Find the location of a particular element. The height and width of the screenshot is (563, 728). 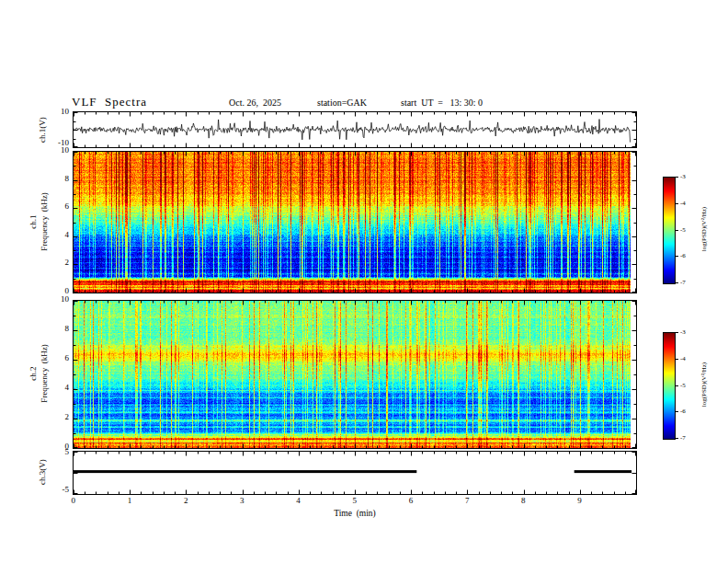

waveform-ymax-label: 10 is located at coordinates (59, 111).